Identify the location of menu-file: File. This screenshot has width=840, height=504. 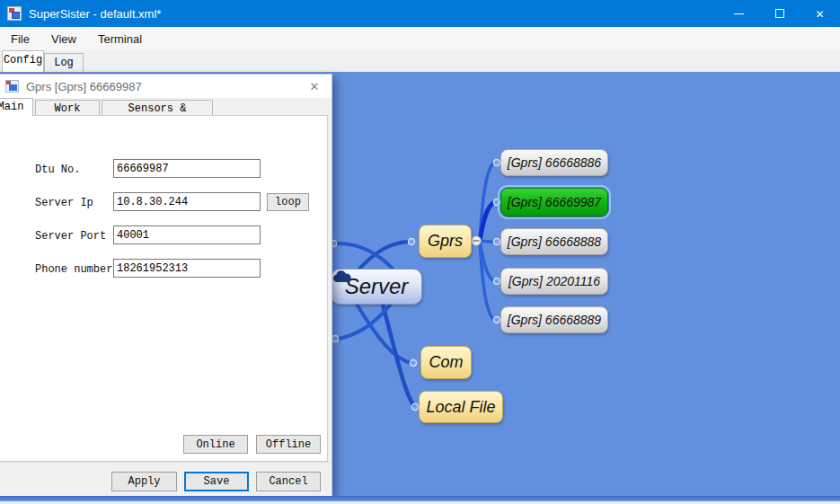
(20, 40).